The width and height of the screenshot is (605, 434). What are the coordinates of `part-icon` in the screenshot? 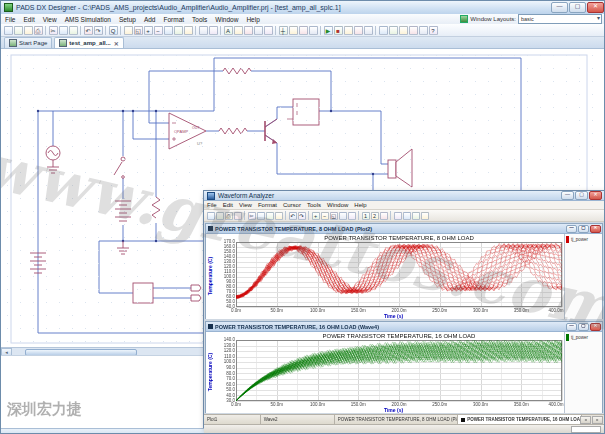 It's located at (304, 30).